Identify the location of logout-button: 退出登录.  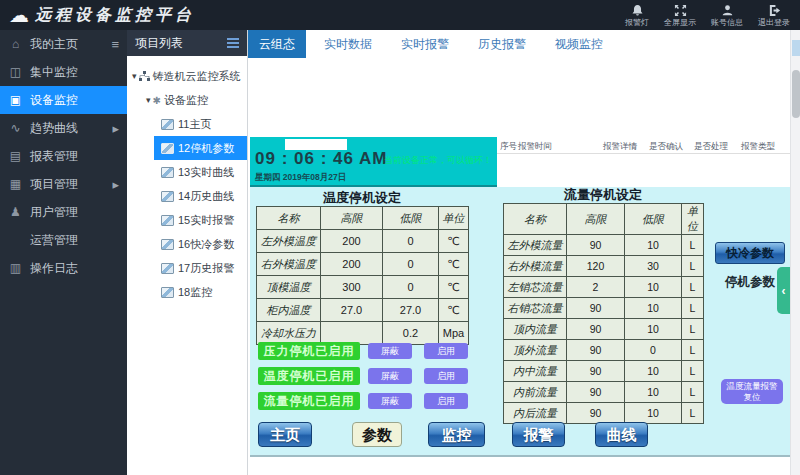
(774, 16).